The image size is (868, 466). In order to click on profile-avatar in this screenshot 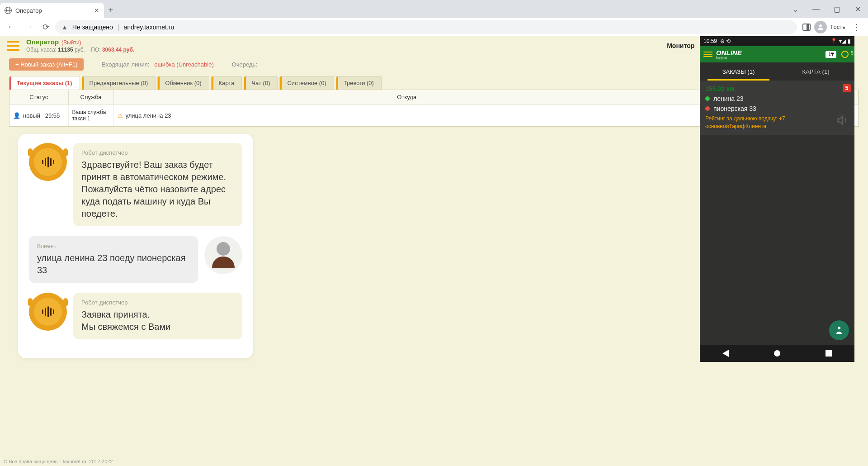, I will do `click(821, 27)`.